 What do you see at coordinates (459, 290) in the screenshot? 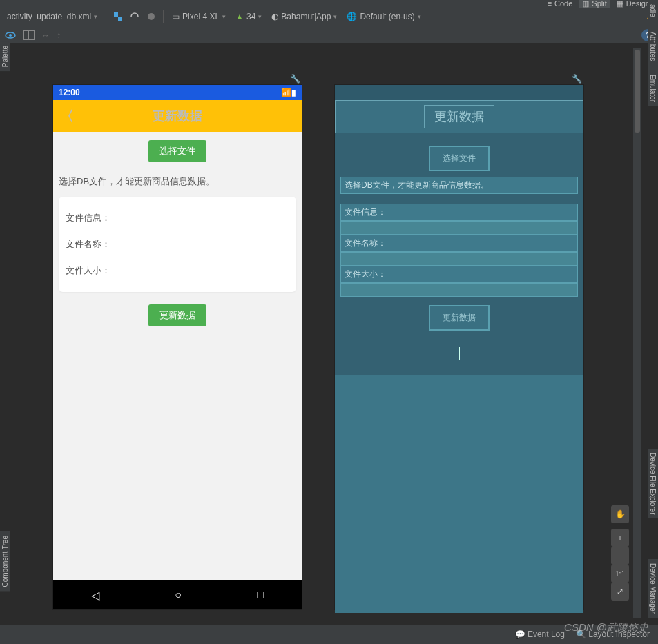
I see `file-size-value` at bounding box center [459, 290].